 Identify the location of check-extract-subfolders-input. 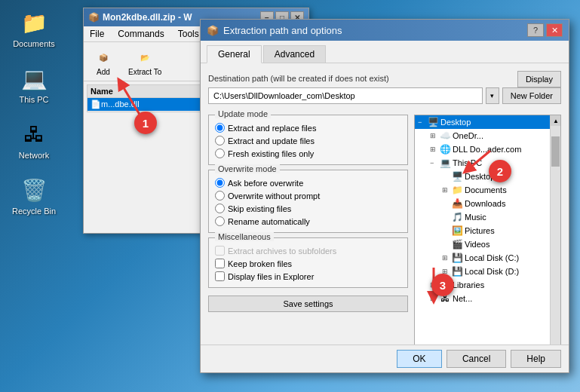
(220, 250).